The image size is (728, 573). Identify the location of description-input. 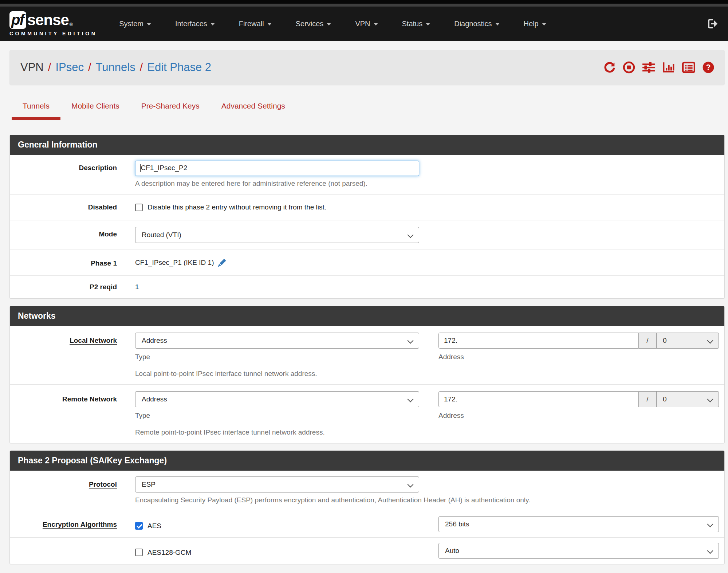
(277, 168).